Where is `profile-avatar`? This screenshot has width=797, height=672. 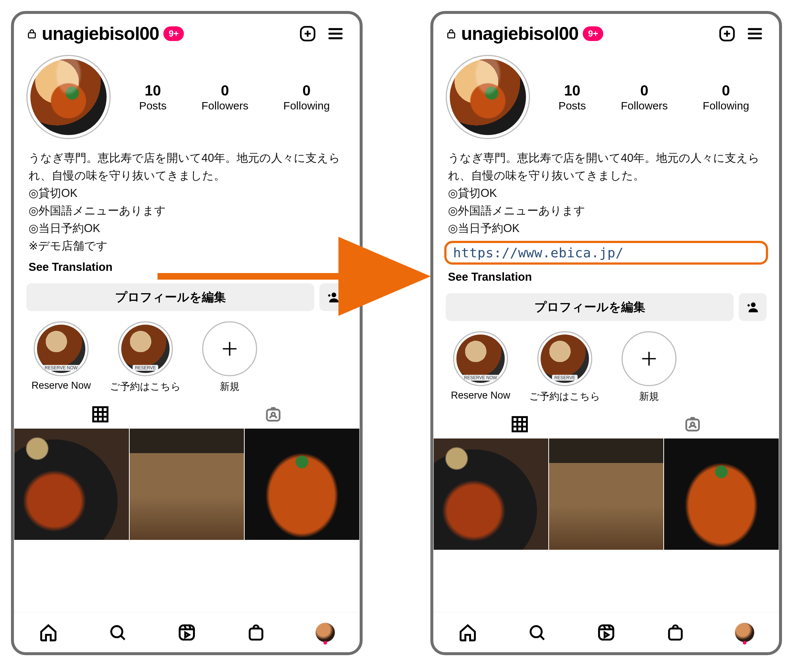 profile-avatar is located at coordinates (69, 97).